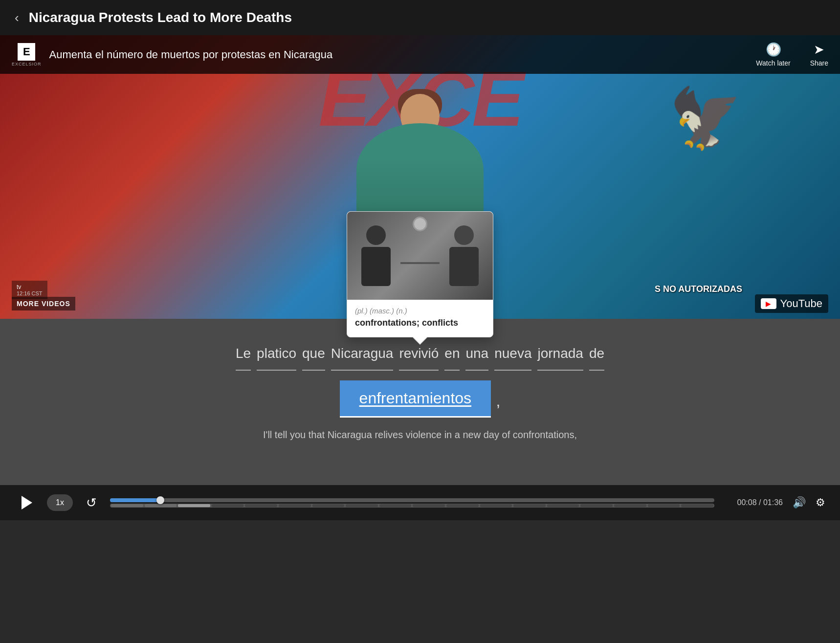  Describe the element at coordinates (513, 355) in the screenshot. I see `word-nueva: nueva` at that location.